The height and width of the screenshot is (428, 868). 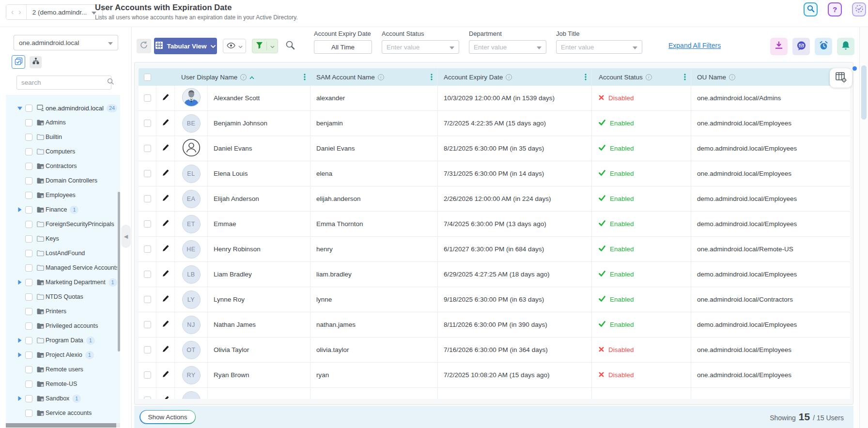 I want to click on tree-item-marketing-department: Marketing Department1, so click(x=63, y=282).